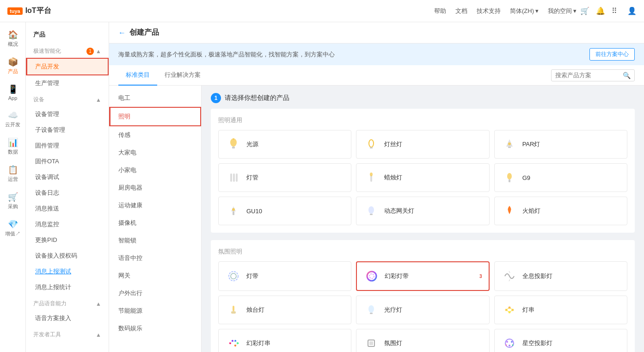 Image resolution: width=644 pixels, height=352 pixels. What do you see at coordinates (255, 310) in the screenshot?
I see `zhutai-name: 烛台灯` at bounding box center [255, 310].